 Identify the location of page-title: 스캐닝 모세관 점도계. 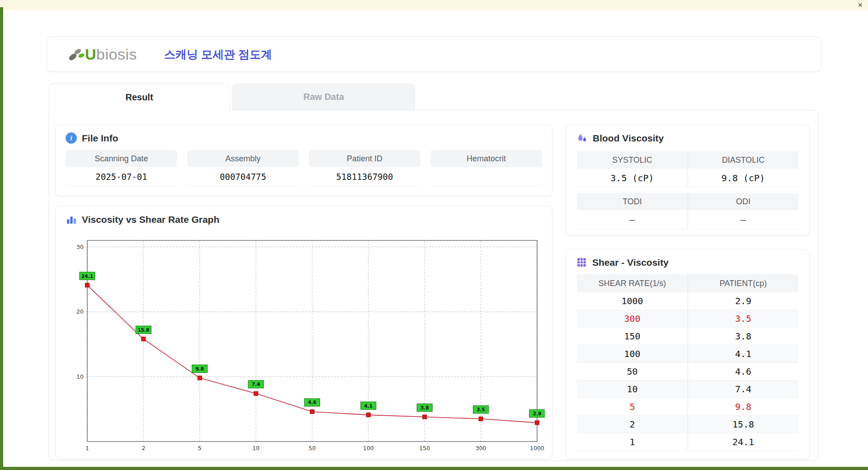
(218, 54).